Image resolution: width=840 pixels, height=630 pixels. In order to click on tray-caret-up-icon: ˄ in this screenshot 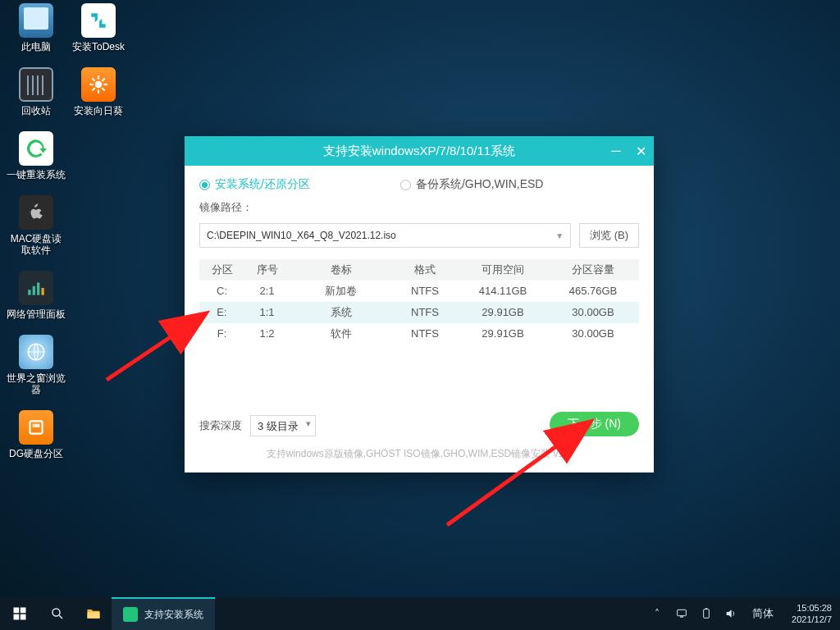, I will do `click(657, 614)`.